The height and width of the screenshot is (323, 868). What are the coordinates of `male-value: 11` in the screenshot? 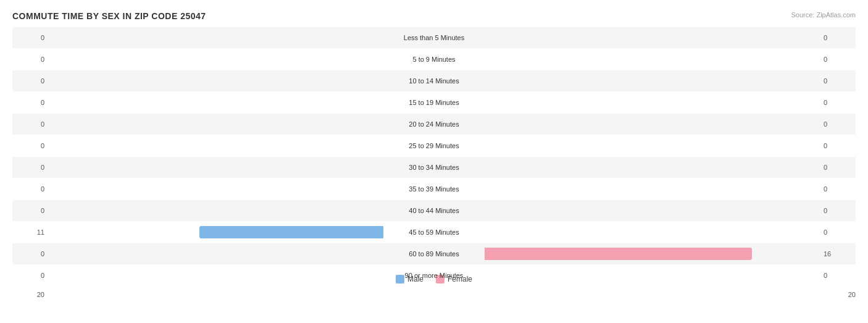 It's located at (31, 232).